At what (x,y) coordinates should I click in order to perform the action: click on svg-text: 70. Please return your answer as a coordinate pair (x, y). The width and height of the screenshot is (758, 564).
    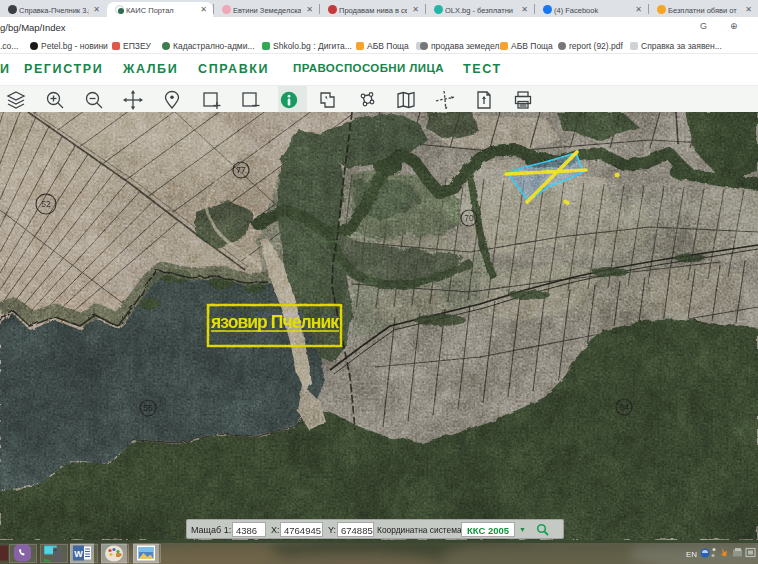
    Looking at the image, I should click on (469, 218).